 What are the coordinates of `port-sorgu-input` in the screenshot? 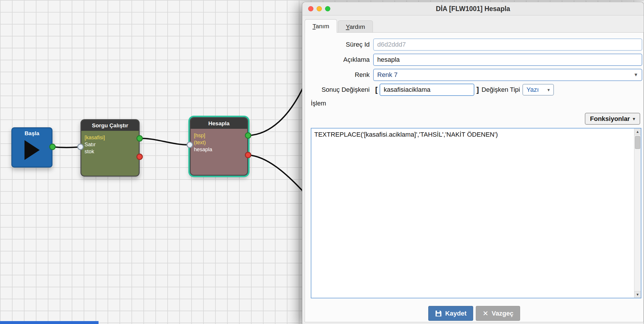 It's located at (80, 147).